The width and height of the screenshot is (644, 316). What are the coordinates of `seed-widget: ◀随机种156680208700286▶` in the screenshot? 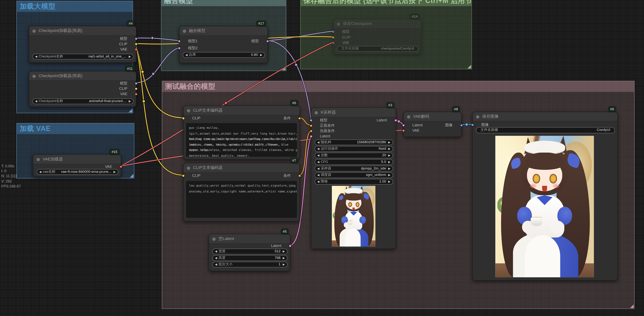 It's located at (354, 142).